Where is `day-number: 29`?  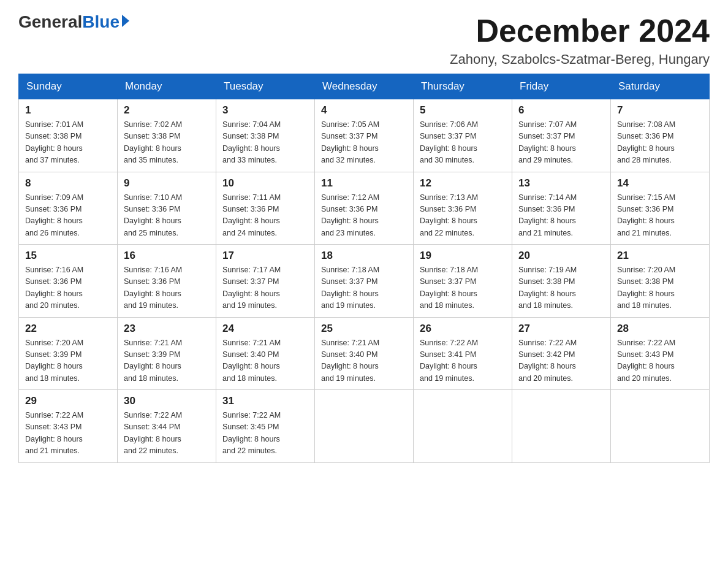 day-number: 29 is located at coordinates (68, 401).